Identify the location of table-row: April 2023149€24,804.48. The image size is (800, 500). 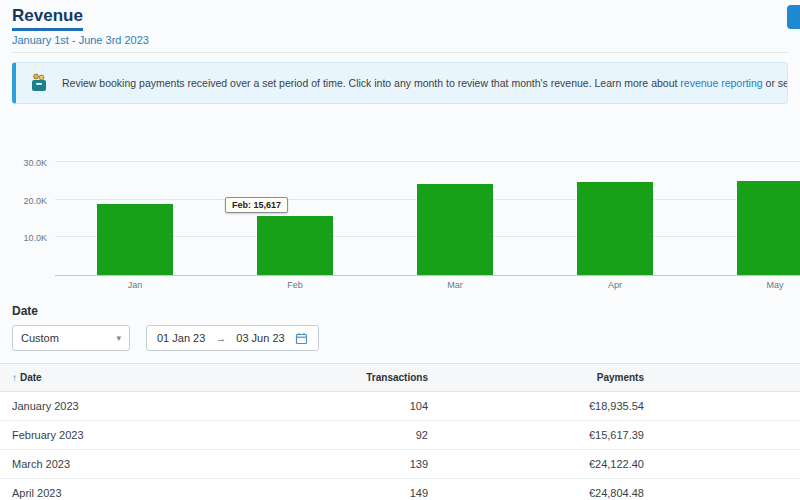
(400, 490).